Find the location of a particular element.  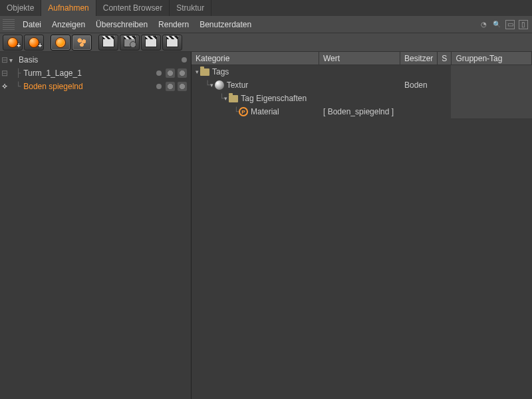

tab-objekte: Objekte is located at coordinates (21, 8).